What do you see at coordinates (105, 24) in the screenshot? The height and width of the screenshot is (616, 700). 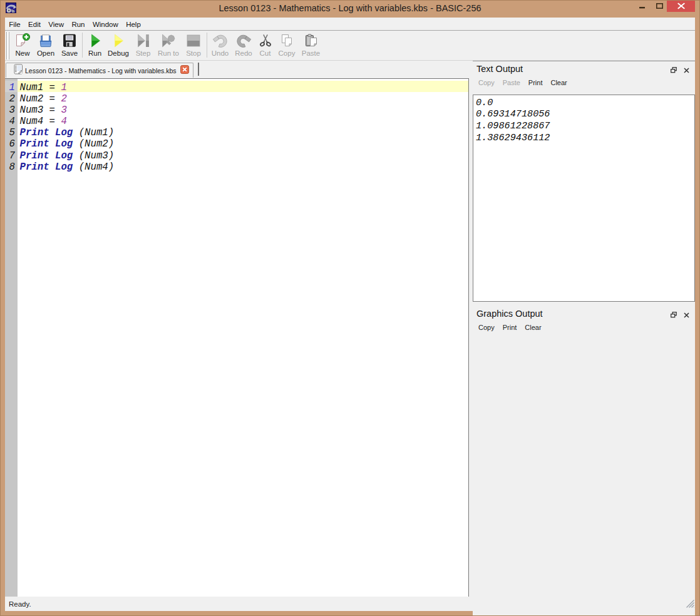 I see `menu-window: Window` at bounding box center [105, 24].